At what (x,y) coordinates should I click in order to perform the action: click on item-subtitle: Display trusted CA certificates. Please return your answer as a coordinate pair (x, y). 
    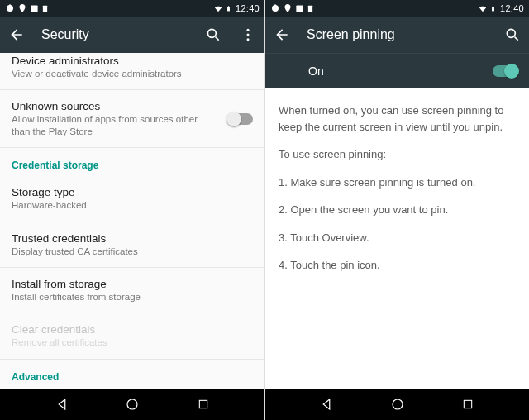
    Looking at the image, I should click on (113, 251).